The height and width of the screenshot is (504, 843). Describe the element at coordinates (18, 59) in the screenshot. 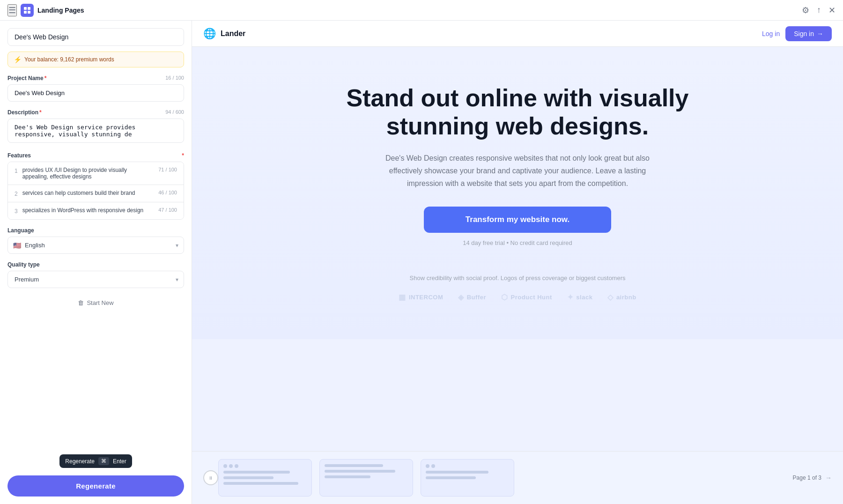

I see `lightning-icon: ⚡` at that location.